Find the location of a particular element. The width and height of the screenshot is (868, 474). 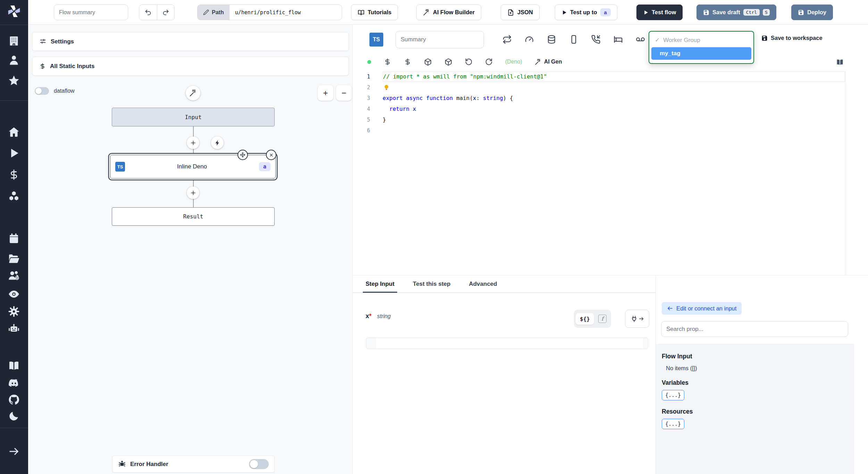

arg-type: string is located at coordinates (384, 316).